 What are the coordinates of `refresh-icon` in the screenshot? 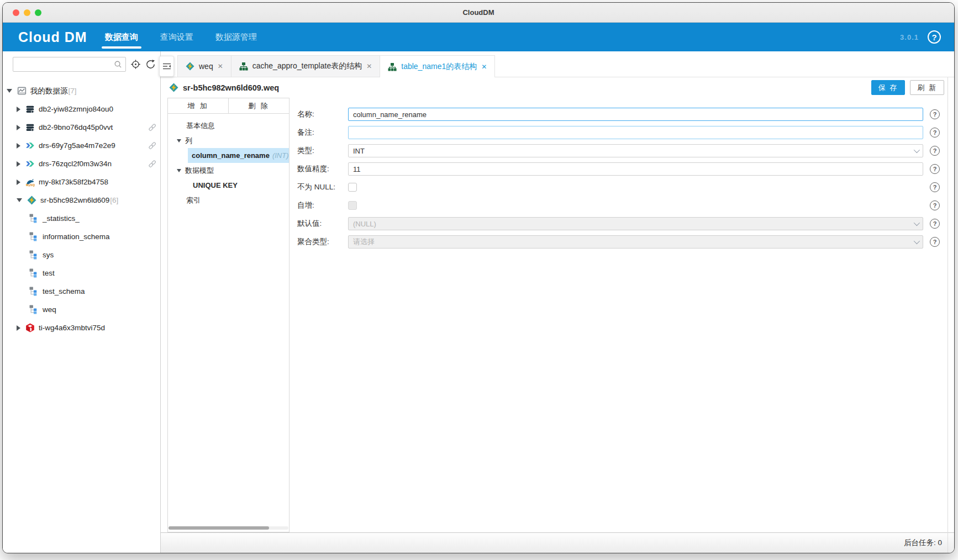 It's located at (150, 64).